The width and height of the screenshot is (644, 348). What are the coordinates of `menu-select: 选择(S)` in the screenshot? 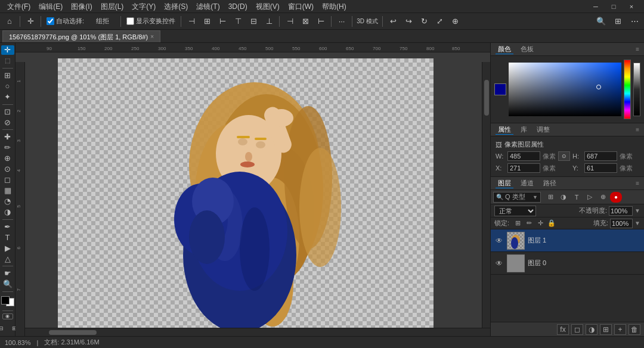 It's located at (176, 7).